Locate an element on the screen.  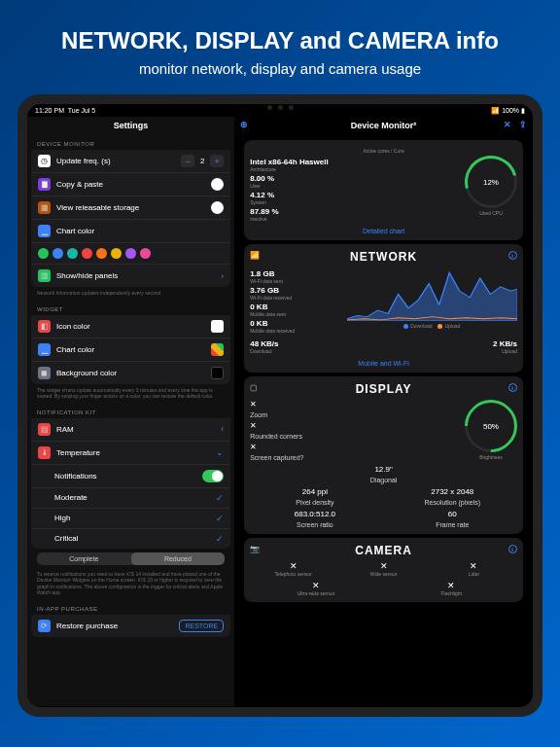
wifi-icon: 📶 is located at coordinates (255, 255).